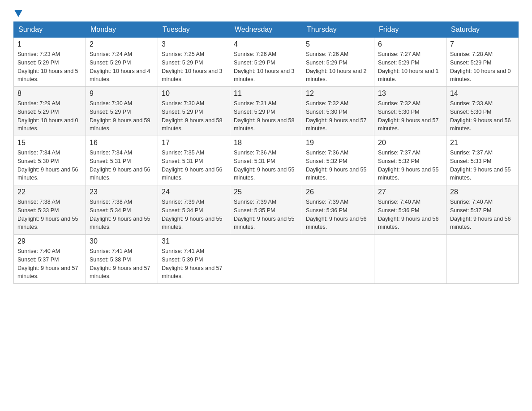 This screenshot has width=532, height=411. What do you see at coordinates (50, 116) in the screenshot?
I see `day-info: Sunrise: 7:29 AMSunset: 5:29 PMDaylight:…` at bounding box center [50, 116].